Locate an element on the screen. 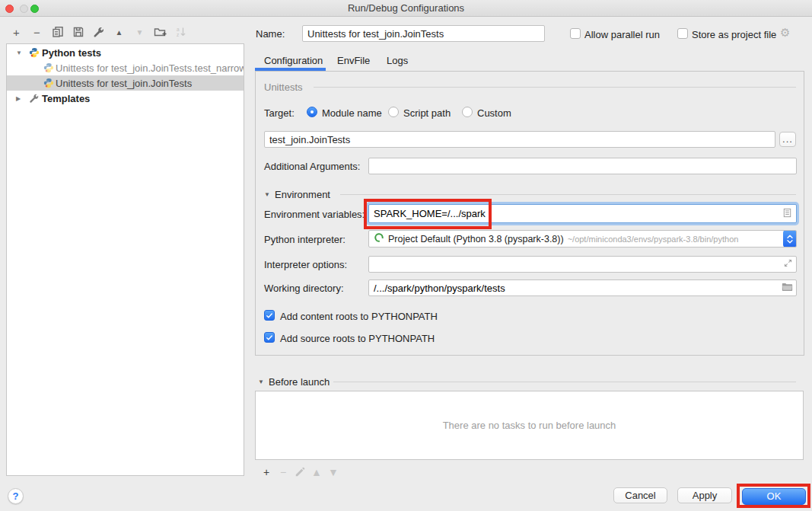  interpreter-options-field is located at coordinates (583, 264).